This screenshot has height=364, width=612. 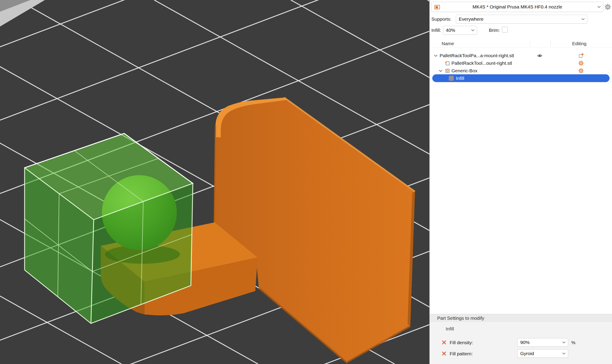 What do you see at coordinates (450, 30) in the screenshot?
I see `infill-value: 40%` at bounding box center [450, 30].